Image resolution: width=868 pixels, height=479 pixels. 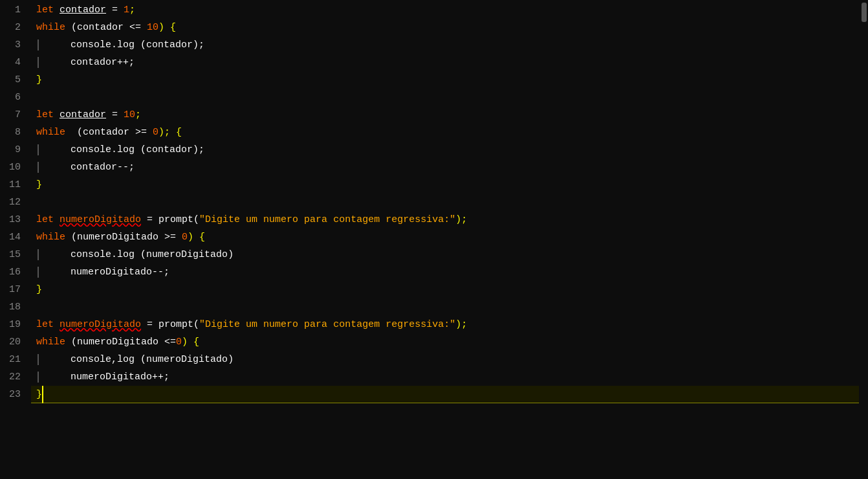 What do you see at coordinates (16, 290) in the screenshot?
I see `line-number: 17` at bounding box center [16, 290].